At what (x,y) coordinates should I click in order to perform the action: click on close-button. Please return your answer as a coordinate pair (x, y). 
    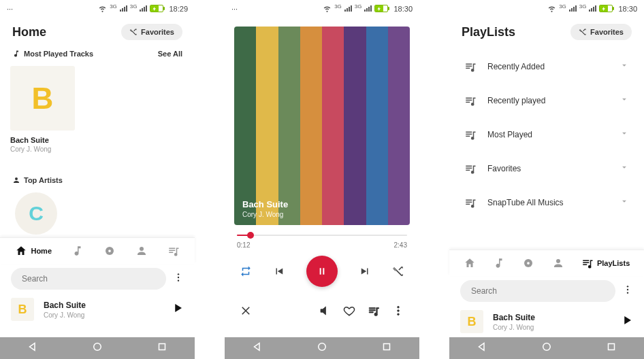
    Looking at the image, I should click on (246, 312).